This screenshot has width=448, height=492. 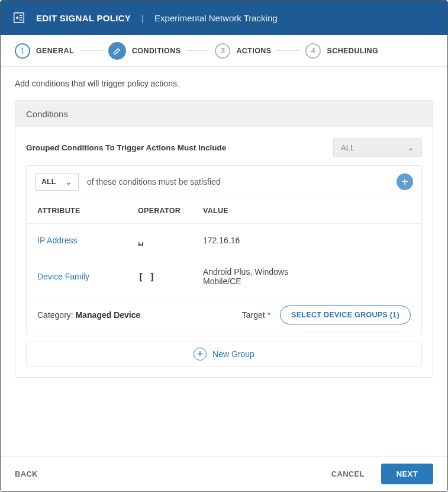 I want to click on step-label: SCHEDULING, so click(x=353, y=51).